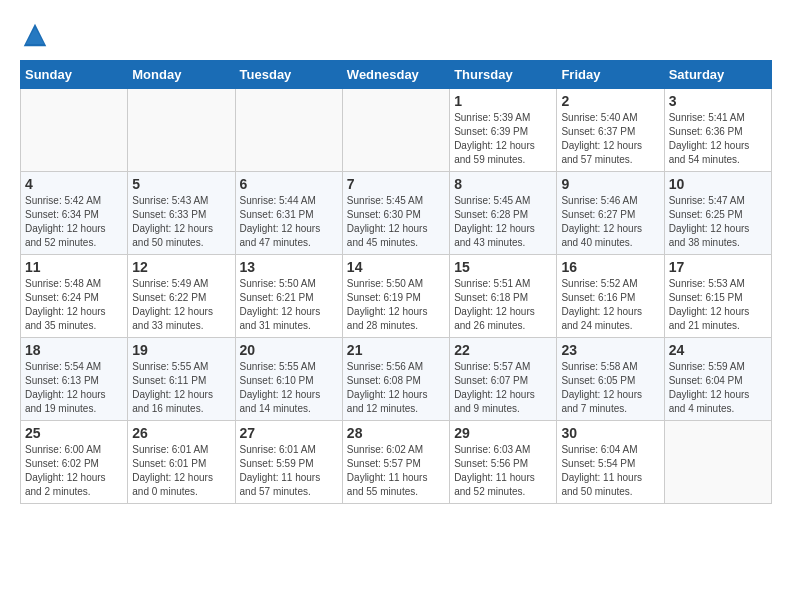 The width and height of the screenshot is (792, 612). I want to click on day-number: 23, so click(610, 350).